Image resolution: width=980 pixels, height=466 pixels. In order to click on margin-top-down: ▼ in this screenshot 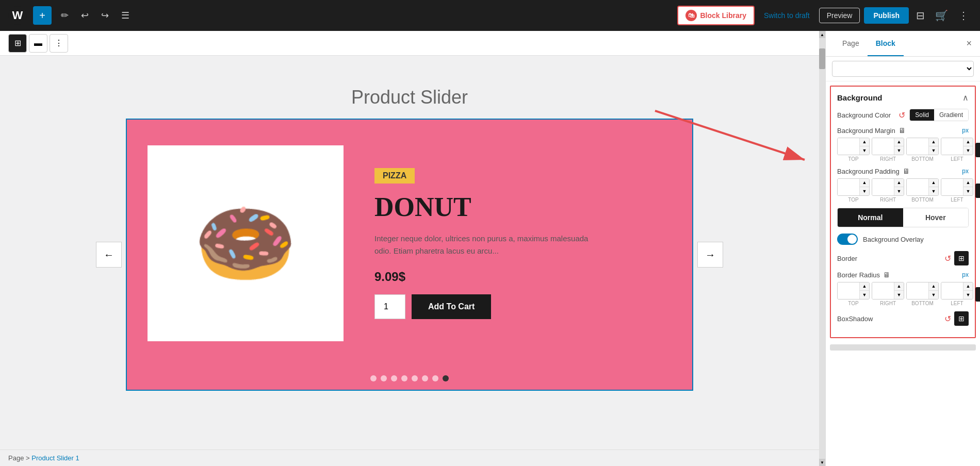, I will do `click(864, 151)`.